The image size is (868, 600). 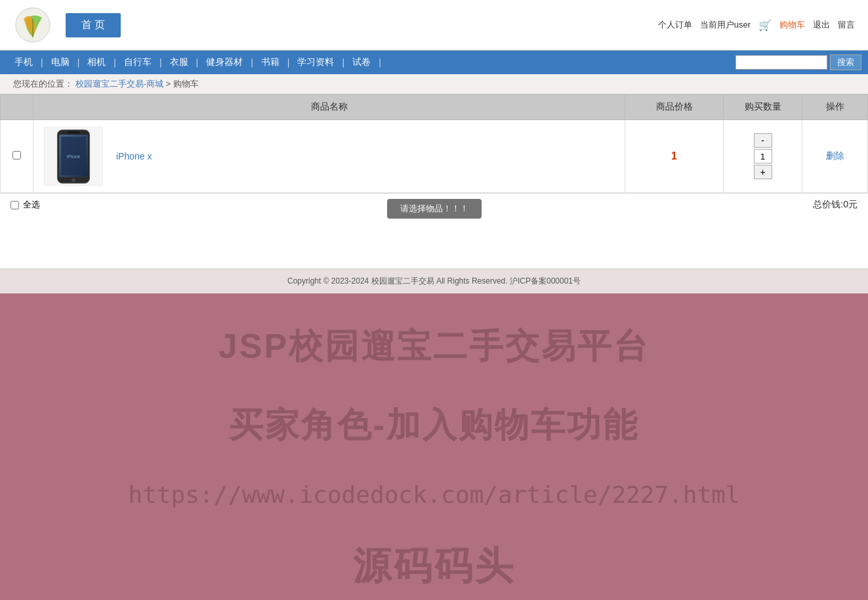 I want to click on cart-link: 购物车, so click(x=793, y=25).